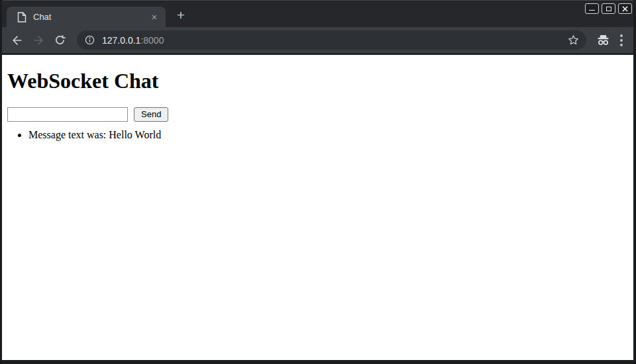  I want to click on url-text: 127.0.0.1:8000, so click(132, 40).